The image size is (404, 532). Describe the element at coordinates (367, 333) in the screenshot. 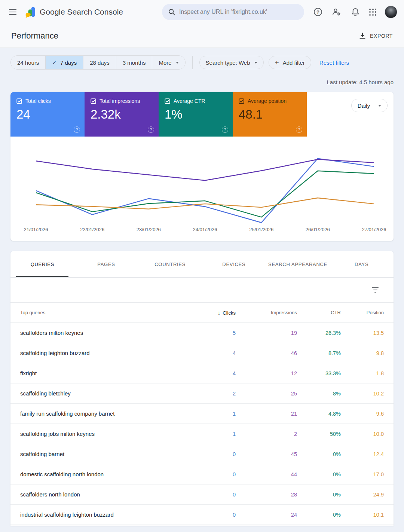

I see `value-cell: 13.5` at that location.